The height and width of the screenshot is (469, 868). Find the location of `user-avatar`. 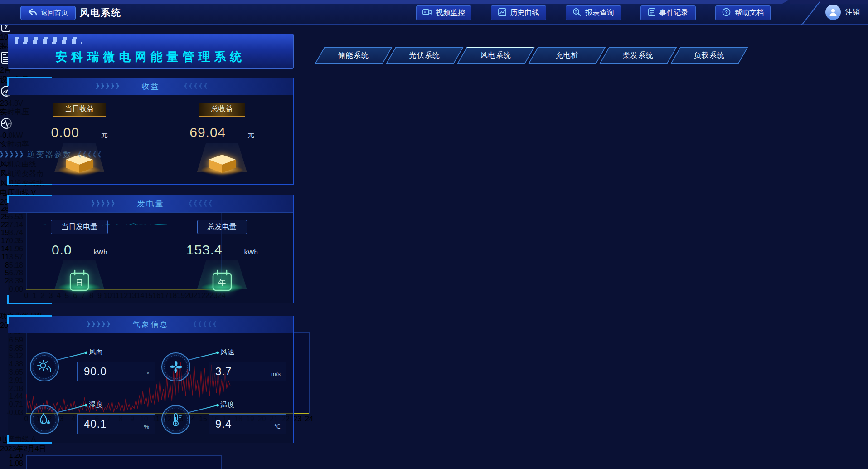

user-avatar is located at coordinates (833, 12).